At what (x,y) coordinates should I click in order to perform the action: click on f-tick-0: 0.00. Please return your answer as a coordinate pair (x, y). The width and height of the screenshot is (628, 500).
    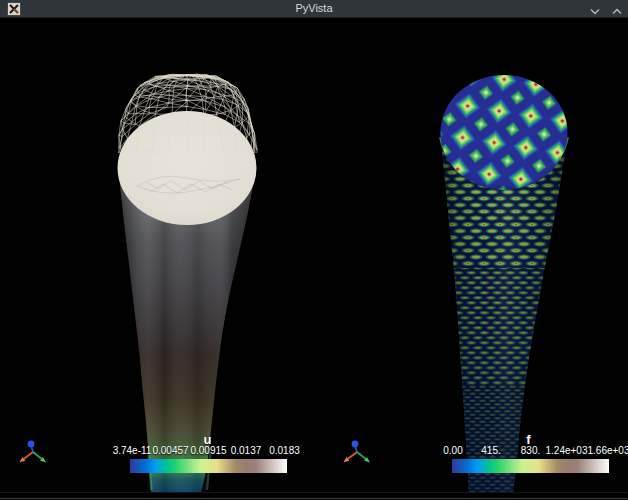
    Looking at the image, I should click on (452, 450).